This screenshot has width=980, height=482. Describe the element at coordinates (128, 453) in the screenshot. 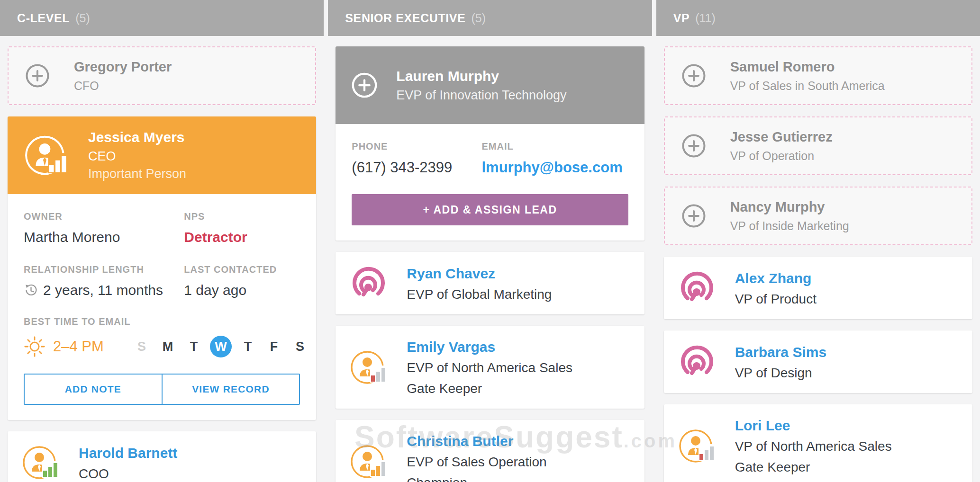

I see `contact-name: Harold Barnett` at that location.